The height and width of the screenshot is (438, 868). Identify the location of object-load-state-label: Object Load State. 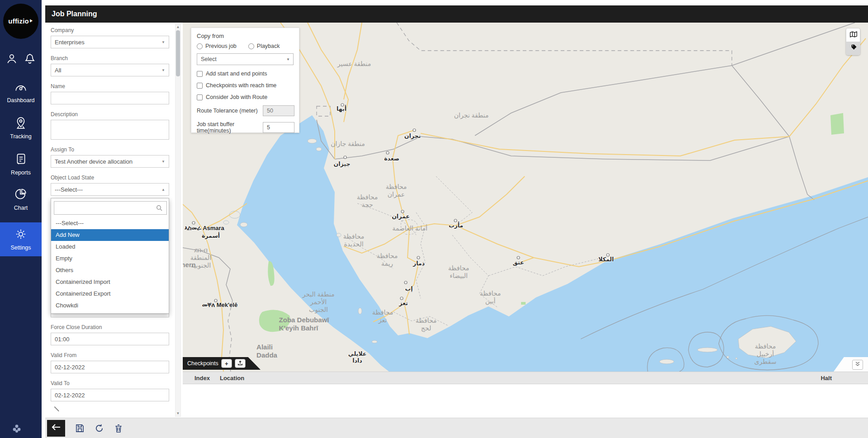
(110, 178).